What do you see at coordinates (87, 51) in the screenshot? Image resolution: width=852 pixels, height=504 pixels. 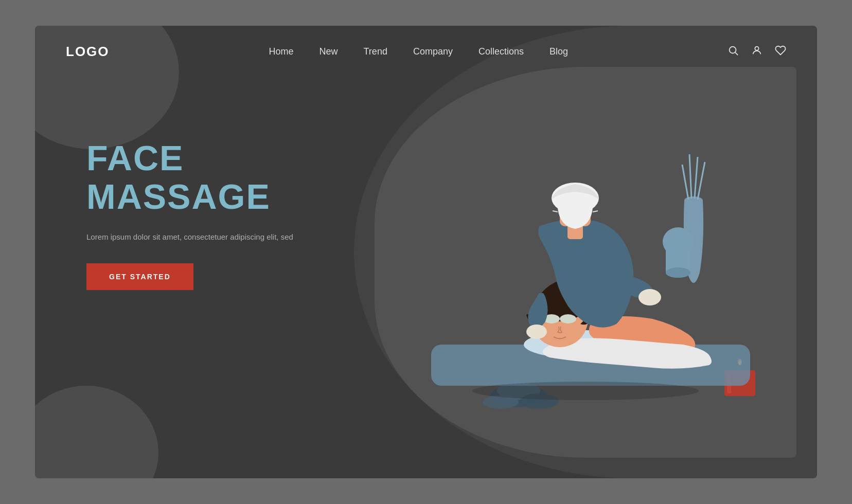 I see `logo: LOGO` at bounding box center [87, 51].